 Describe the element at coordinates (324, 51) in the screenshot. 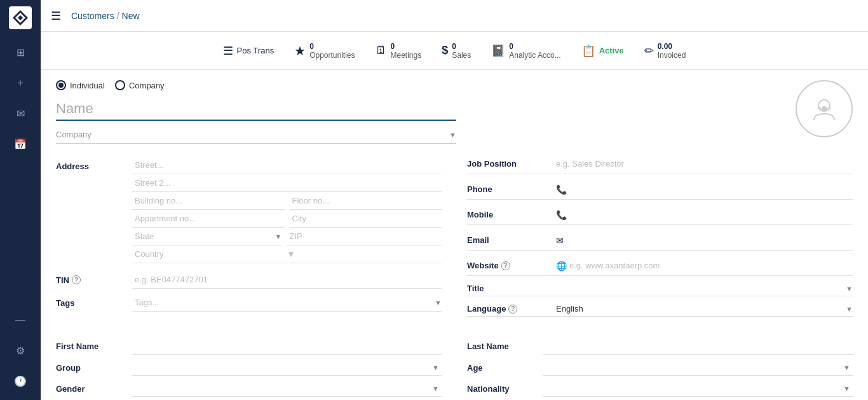

I see `opportunities-button: ★ 0 Opportunities` at that location.